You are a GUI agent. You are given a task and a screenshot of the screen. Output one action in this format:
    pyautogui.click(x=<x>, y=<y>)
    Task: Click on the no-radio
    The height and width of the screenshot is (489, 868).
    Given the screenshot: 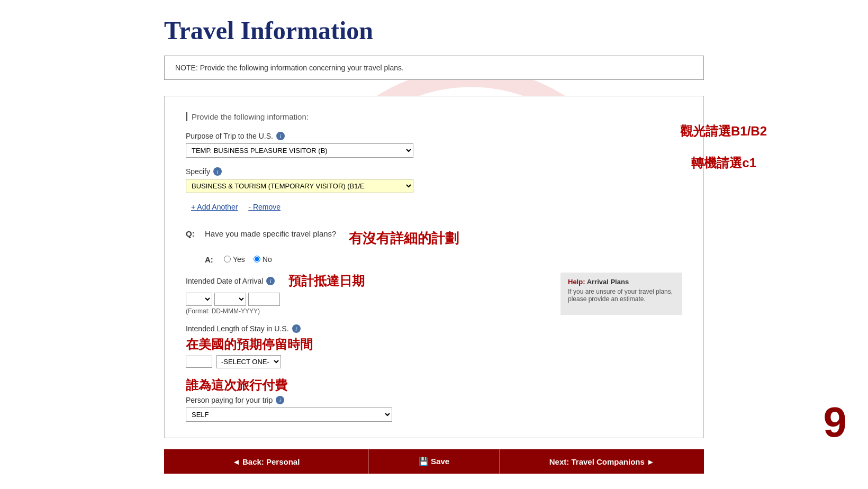 What is the action you would take?
    pyautogui.click(x=257, y=259)
    